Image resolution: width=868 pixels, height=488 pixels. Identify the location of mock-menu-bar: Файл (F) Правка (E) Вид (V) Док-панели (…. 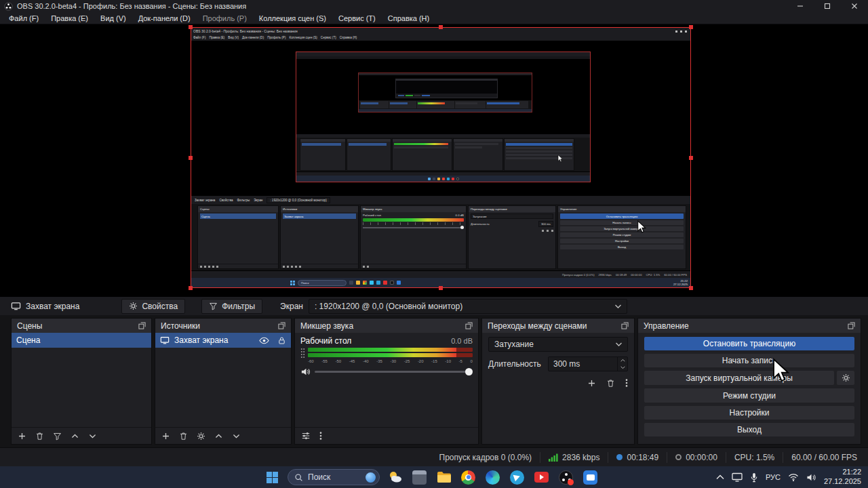
(441, 38).